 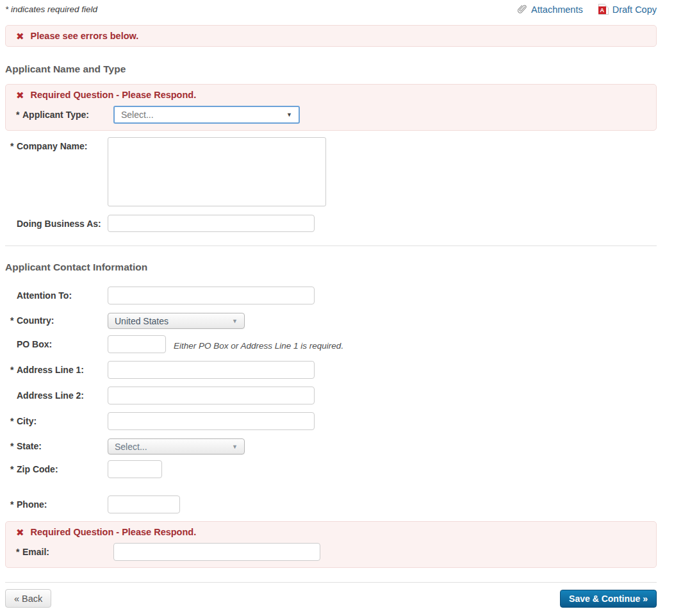 I want to click on doing-business-as-label: Doing Business As:, so click(x=59, y=222).